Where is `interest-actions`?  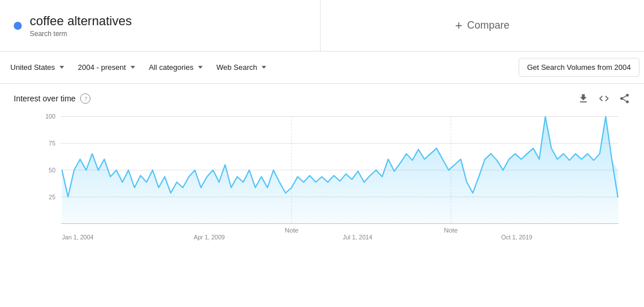 interest-actions is located at coordinates (604, 99).